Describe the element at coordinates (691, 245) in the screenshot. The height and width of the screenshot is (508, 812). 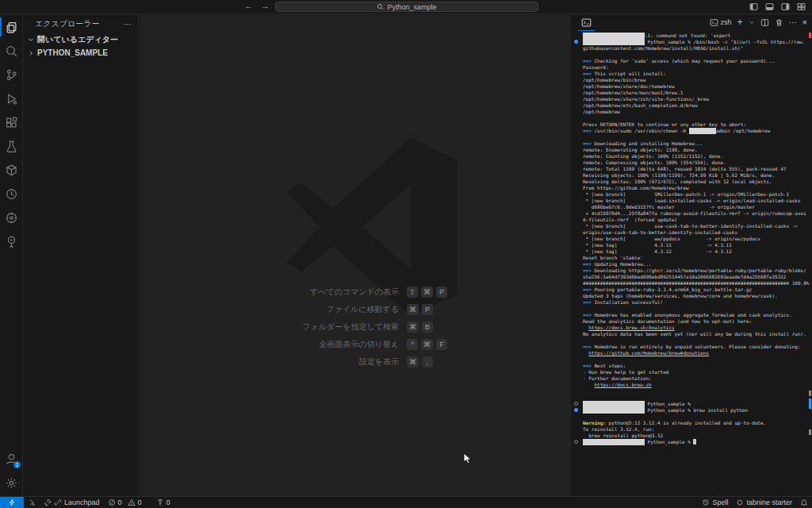
I see `terminal-line: * [new tag] 4.3.11 -> 4.3.11` at that location.